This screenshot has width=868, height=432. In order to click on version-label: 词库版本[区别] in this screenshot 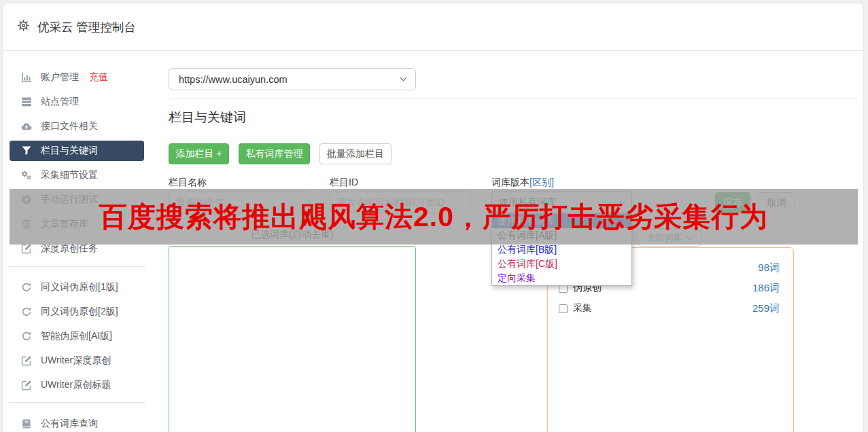, I will do `click(523, 183)`.